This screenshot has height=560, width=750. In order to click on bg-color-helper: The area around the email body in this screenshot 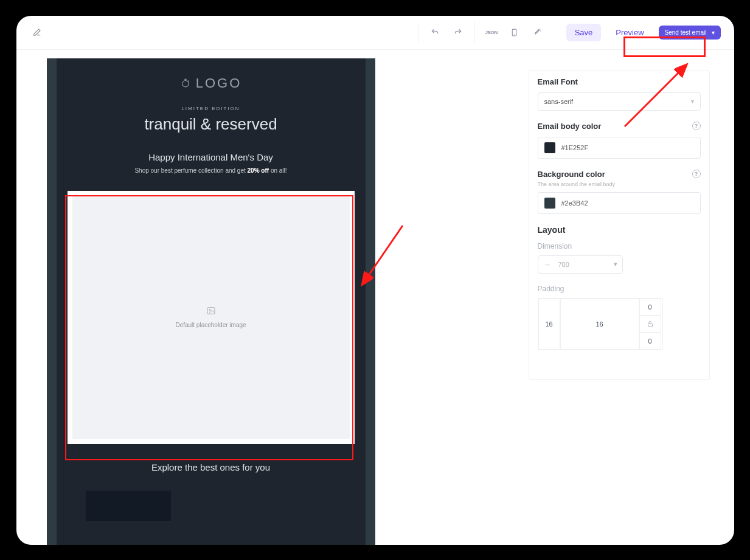, I will do `click(619, 184)`.